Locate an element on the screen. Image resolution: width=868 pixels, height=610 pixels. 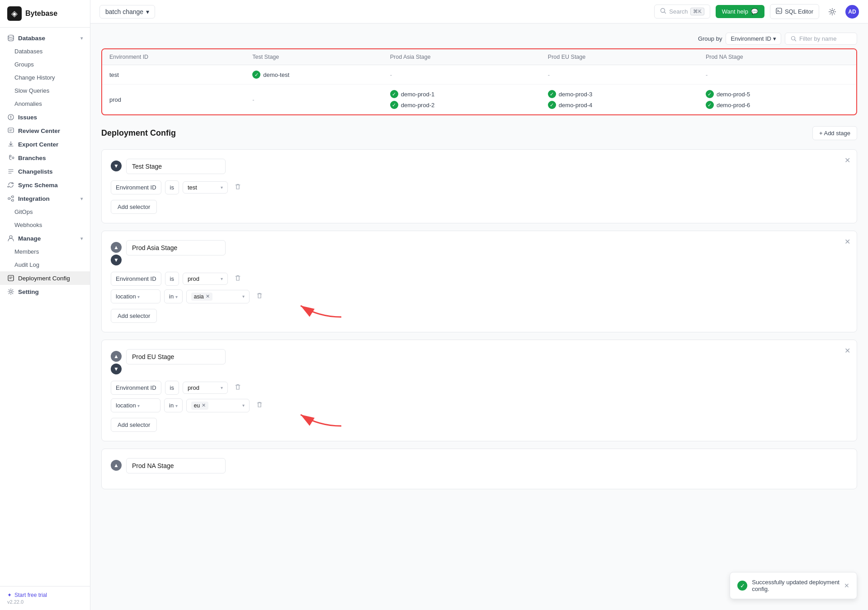
search-placeholder: Search is located at coordinates (678, 12).